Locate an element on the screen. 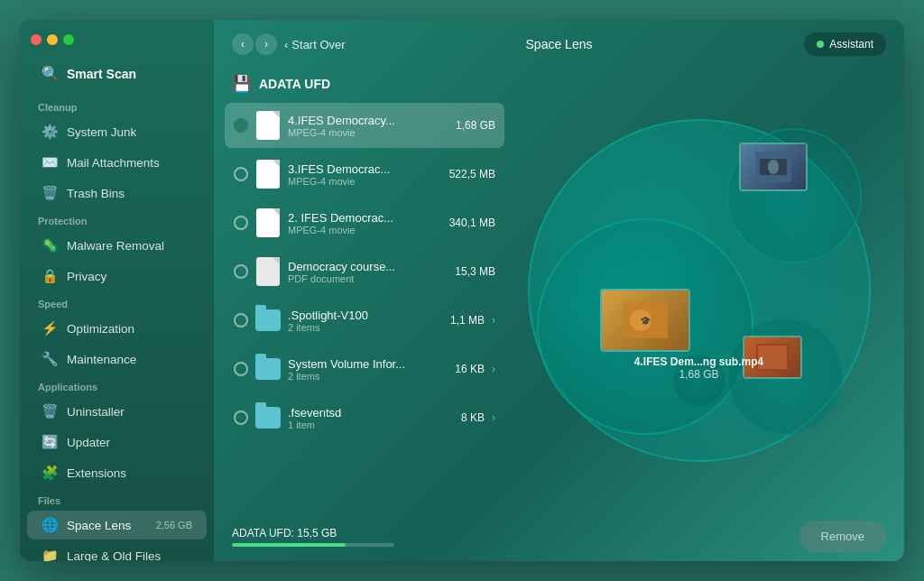 This screenshot has height=581, width=924. drive-name: ADATA UFD is located at coordinates (294, 84).